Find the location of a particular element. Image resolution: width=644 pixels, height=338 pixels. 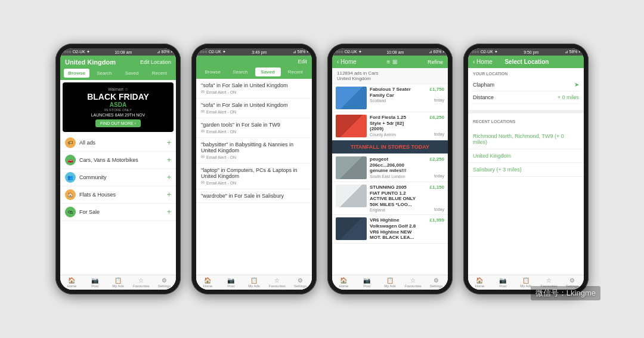

app-header-3: ‹ Home ≡ ⊞ Refine is located at coordinates (390, 62).